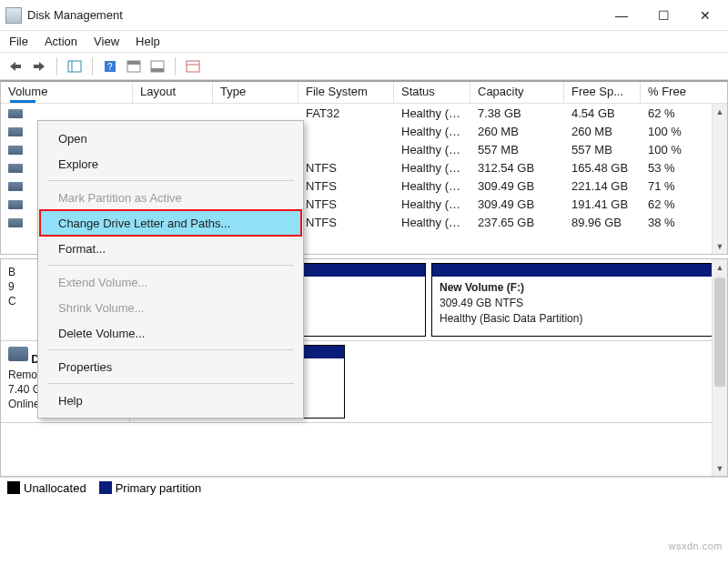 Image resolution: width=728 pixels, height=575 pixels. Describe the element at coordinates (171, 138) in the screenshot. I see `context-open: Open` at that location.